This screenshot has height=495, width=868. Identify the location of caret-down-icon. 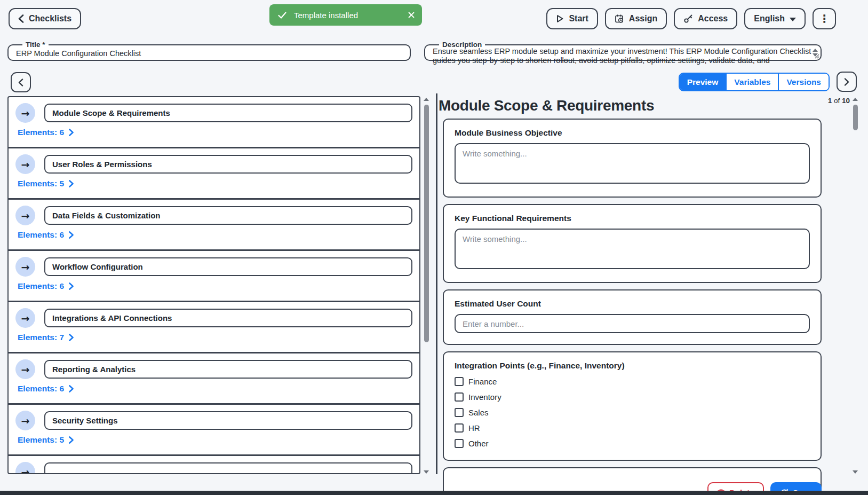
(793, 19).